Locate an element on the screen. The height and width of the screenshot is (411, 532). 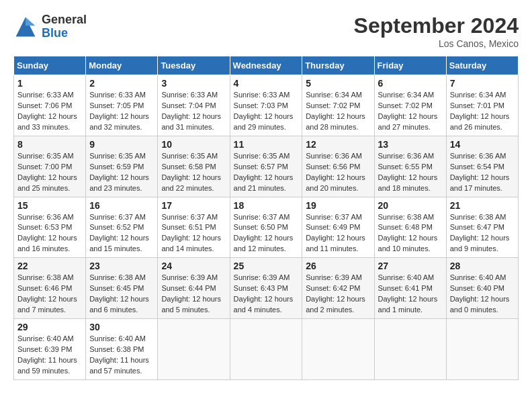
logo-blue: Blue is located at coordinates (55, 33).